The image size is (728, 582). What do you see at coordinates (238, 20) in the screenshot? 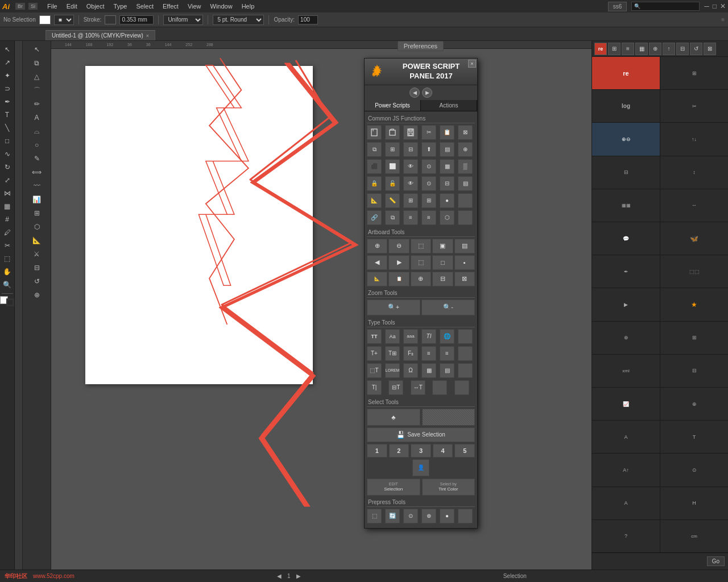
I see `brush-select: 5 pt. Round` at bounding box center [238, 20].